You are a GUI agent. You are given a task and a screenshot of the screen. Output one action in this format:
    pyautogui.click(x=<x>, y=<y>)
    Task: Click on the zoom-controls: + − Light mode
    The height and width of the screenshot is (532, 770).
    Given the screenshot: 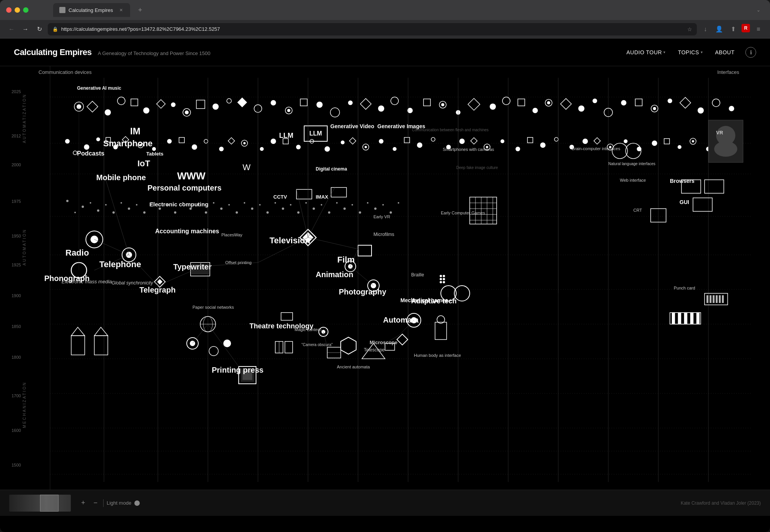 What is the action you would take?
    pyautogui.click(x=109, y=503)
    